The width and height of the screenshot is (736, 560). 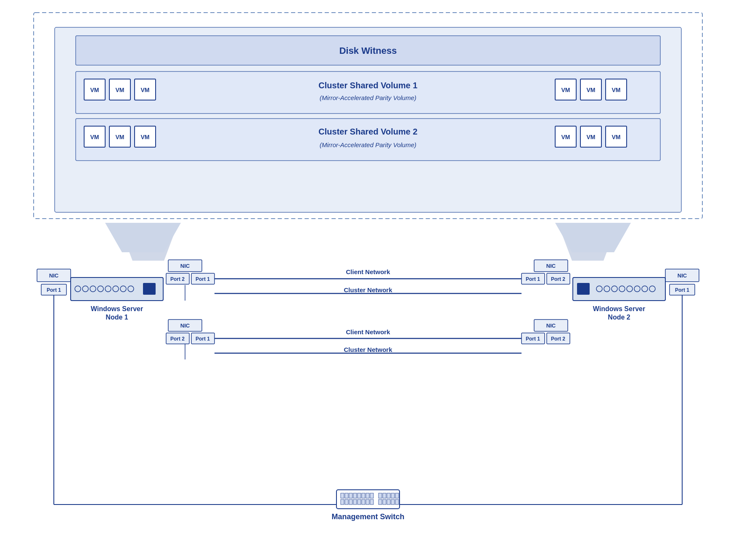 I want to click on node1-nic1-label-box, so click(x=54, y=275).